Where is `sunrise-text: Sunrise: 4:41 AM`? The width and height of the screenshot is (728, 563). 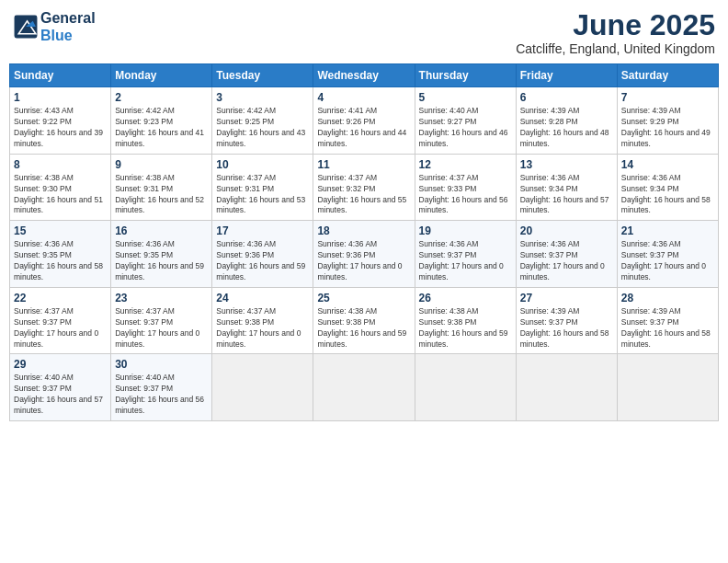 sunrise-text: Sunrise: 4:41 AM is located at coordinates (347, 110).